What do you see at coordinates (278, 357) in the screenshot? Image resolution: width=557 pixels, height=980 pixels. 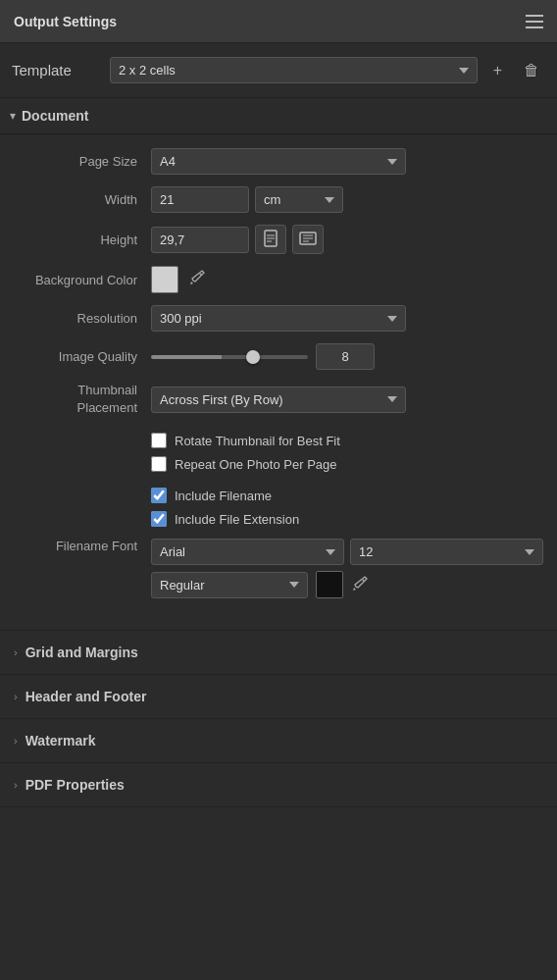 I see `image-quality-row: Image Quality` at bounding box center [278, 357].